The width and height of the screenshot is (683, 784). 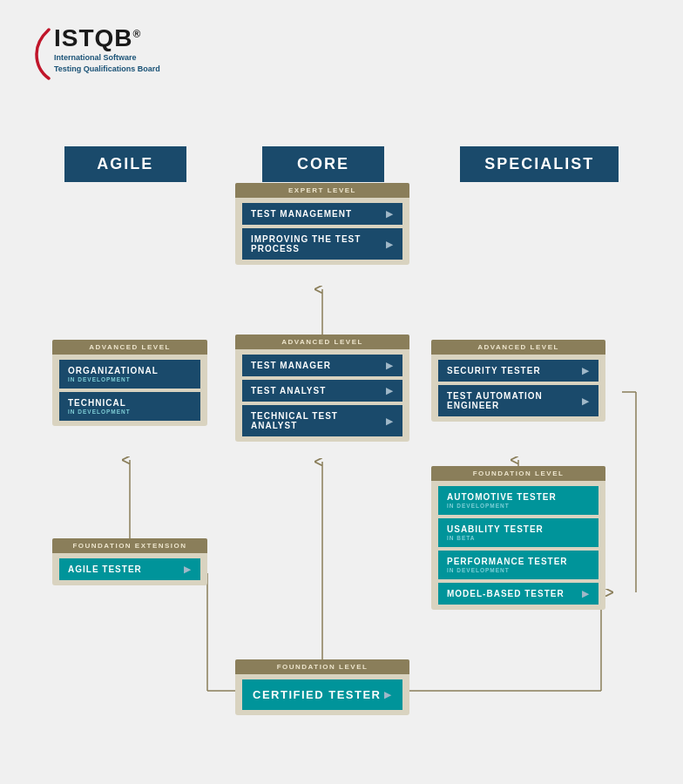 I want to click on logo-area: ISTQB® International Software Testing Qu…, so click(x=98, y=52).